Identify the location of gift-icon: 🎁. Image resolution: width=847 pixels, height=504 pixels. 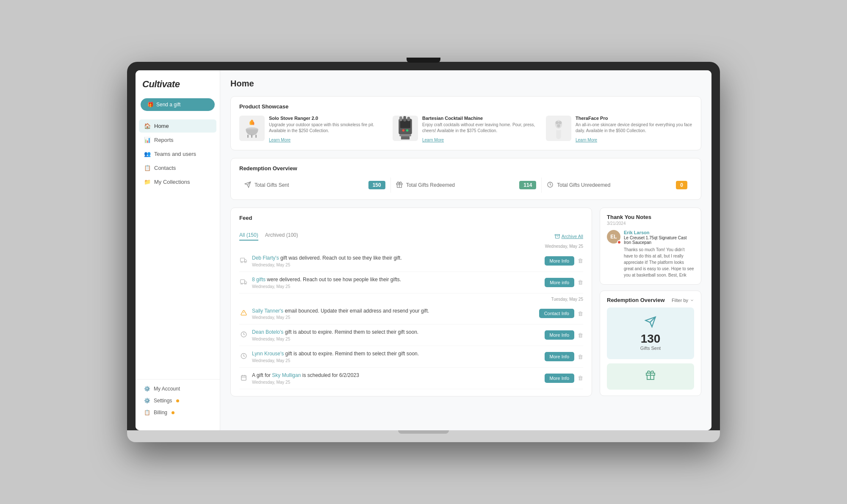
(151, 105).